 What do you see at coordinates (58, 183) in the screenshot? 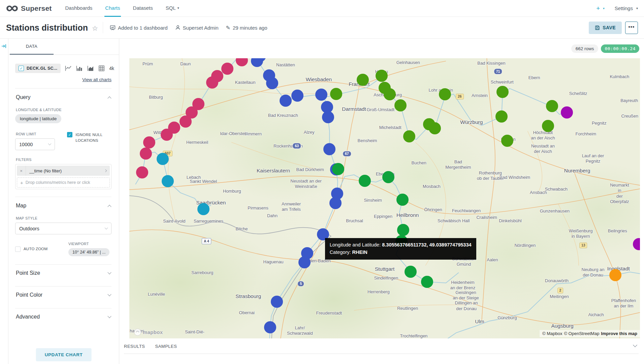
I see `drop-hint-label: Drop columns/metrics here or click` at bounding box center [58, 183].